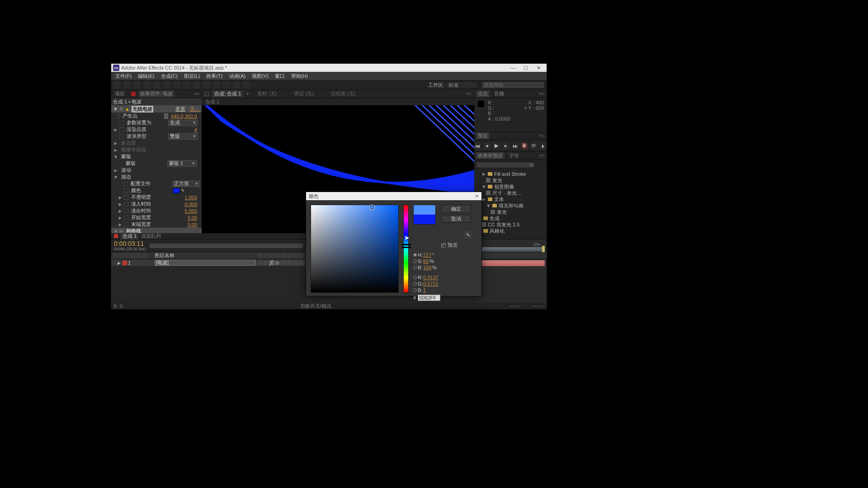 The image size is (868, 488). What do you see at coordinates (296, 256) in the screenshot?
I see `adjust-column-icon` at bounding box center [296, 256].